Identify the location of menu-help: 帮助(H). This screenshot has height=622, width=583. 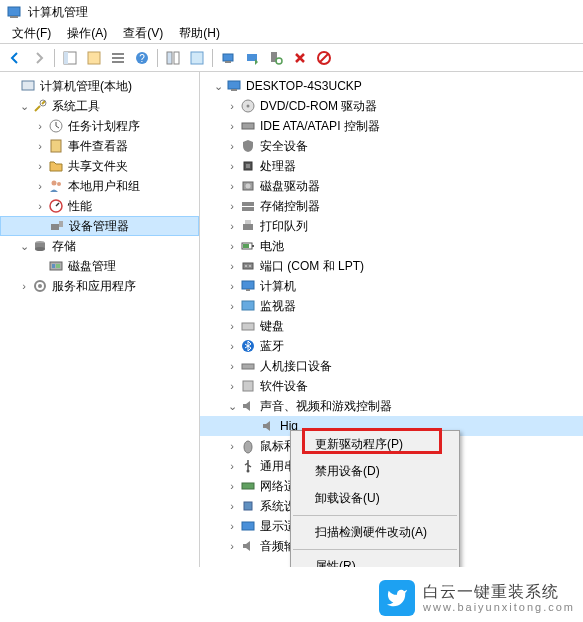
(200, 34).